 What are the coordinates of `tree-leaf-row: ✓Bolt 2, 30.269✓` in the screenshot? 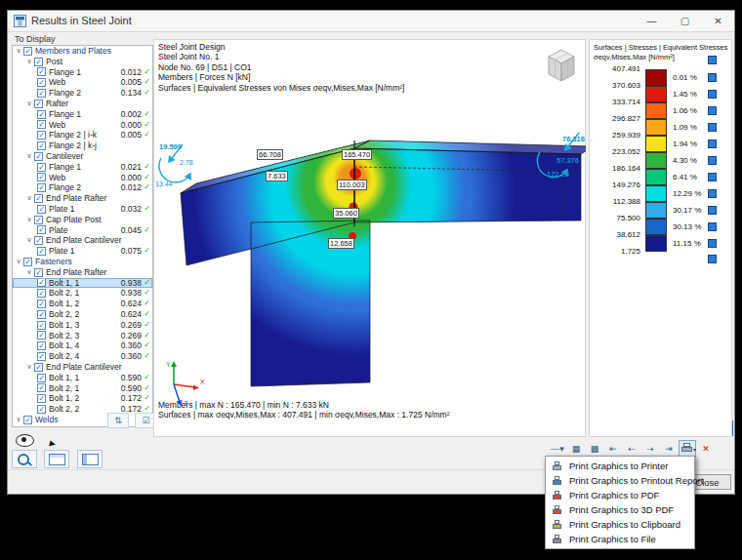 It's located at (82, 336).